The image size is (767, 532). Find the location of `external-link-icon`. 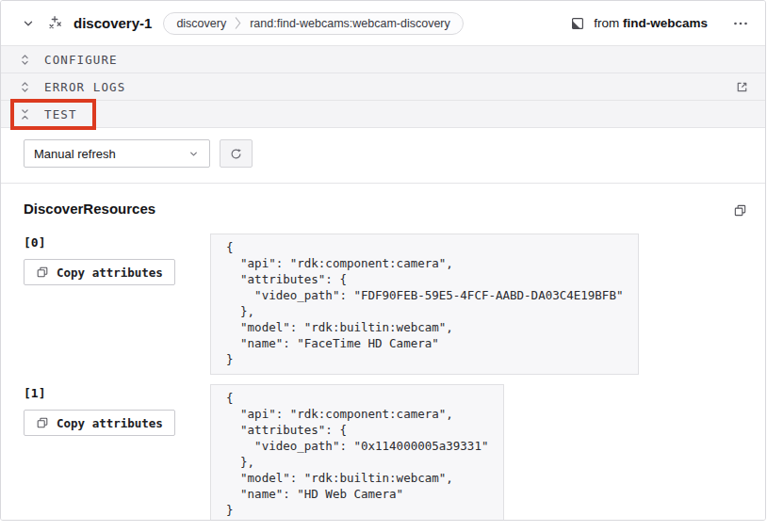

external-link-icon is located at coordinates (743, 87).